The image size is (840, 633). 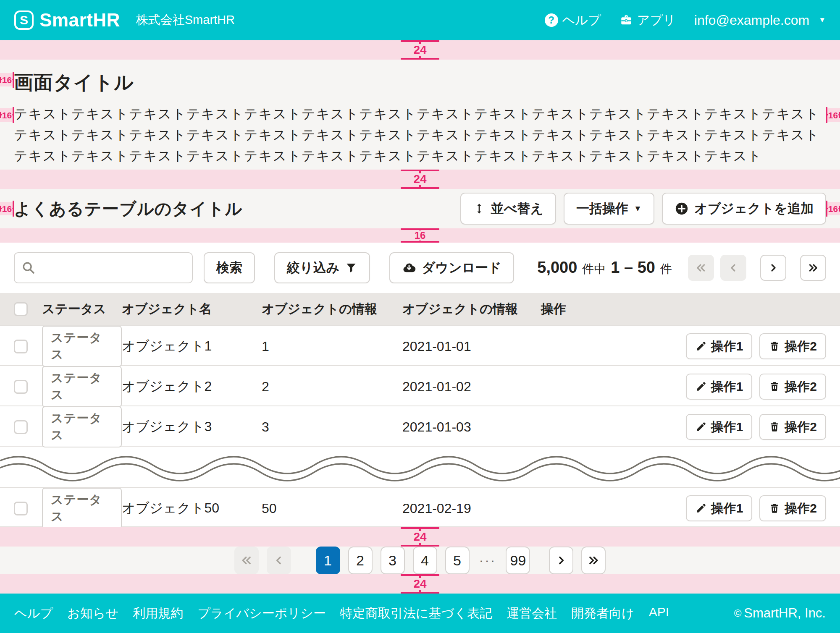 I want to click on footer-link: お知らせ, so click(x=93, y=614).